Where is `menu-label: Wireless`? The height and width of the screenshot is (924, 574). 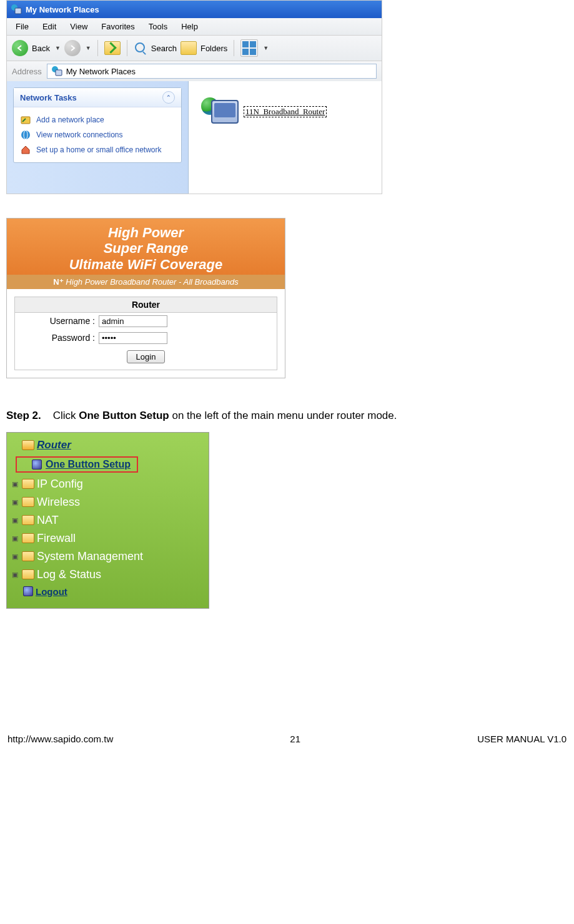 menu-label: Wireless is located at coordinates (59, 502).